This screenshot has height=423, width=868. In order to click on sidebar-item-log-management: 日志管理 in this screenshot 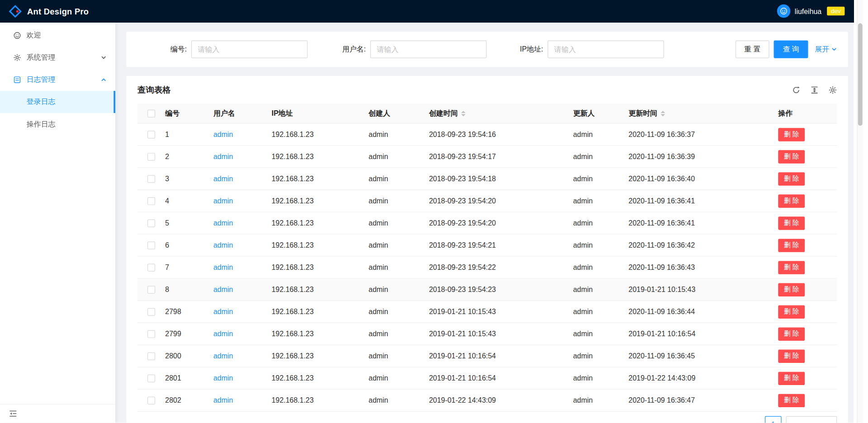, I will do `click(58, 80)`.